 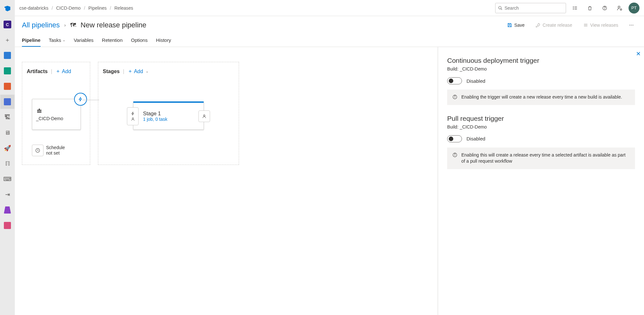 What do you see at coordinates (575, 8) in the screenshot?
I see `top-list-icon` at bounding box center [575, 8].